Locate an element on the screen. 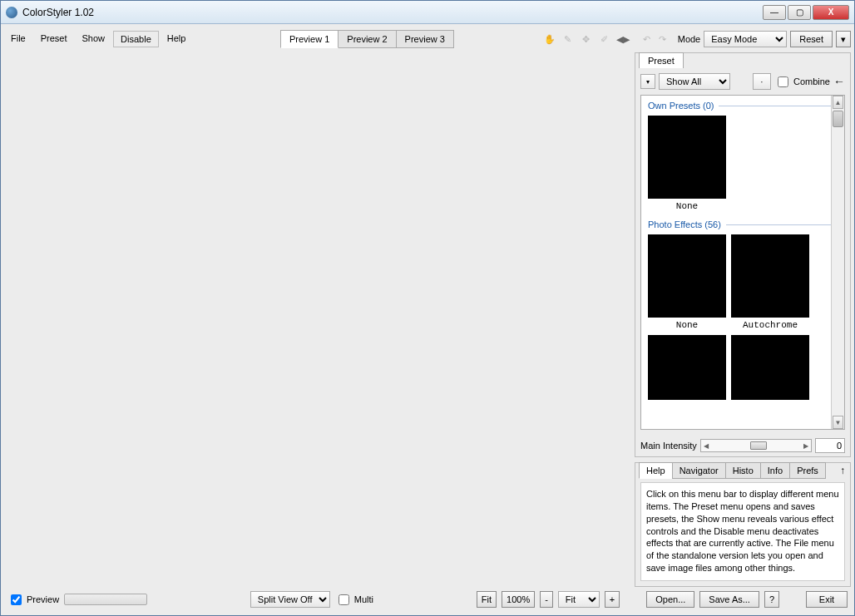 This screenshot has height=616, width=855. multi-checkbox is located at coordinates (344, 600).